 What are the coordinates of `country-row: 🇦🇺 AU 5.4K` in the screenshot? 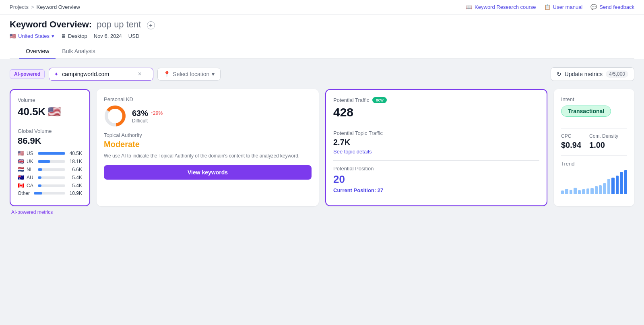 It's located at (50, 177).